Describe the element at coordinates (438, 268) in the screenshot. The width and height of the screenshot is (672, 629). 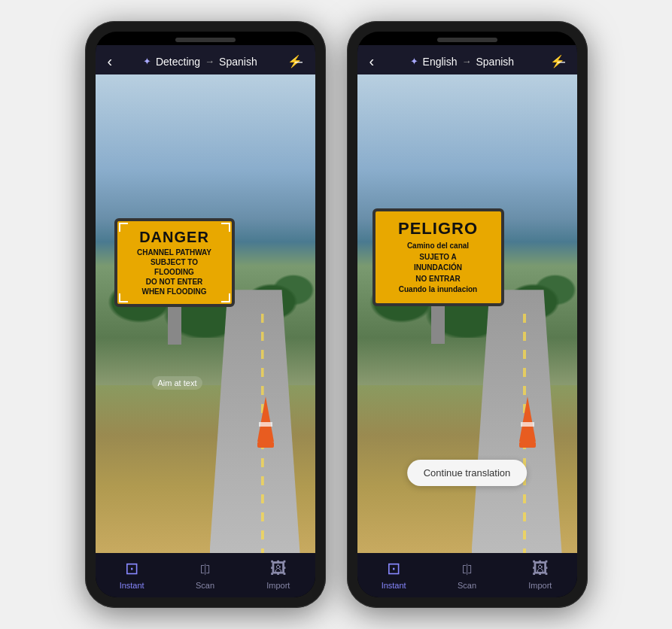
I see `sign-line3-right: INUNDACIÓN` at that location.